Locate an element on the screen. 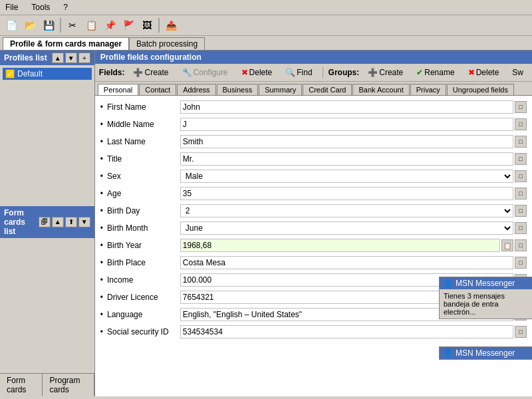 The height and width of the screenshot is (399, 532). field-label-text: Driver Licence is located at coordinates (133, 297).